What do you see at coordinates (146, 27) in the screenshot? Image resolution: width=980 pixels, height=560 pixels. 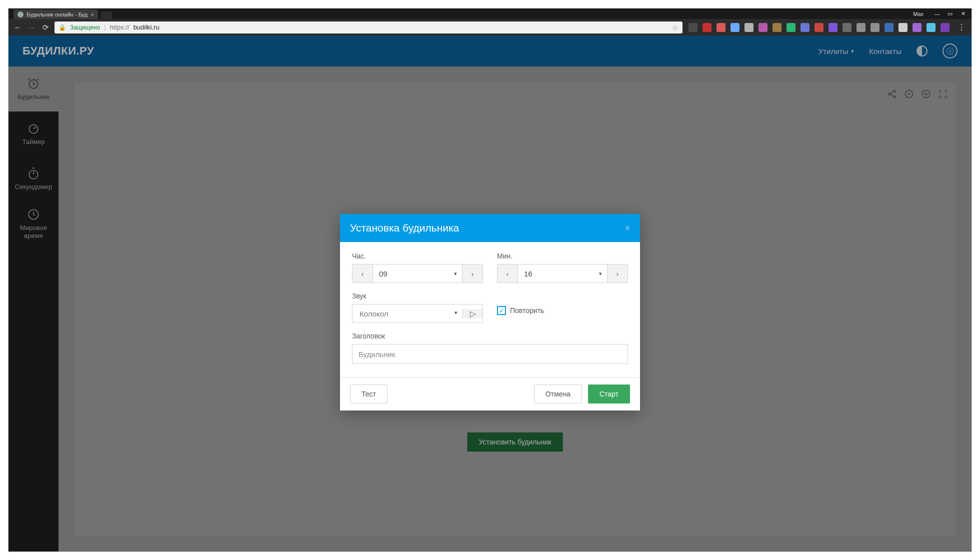 I see `url-host: budilki.ru` at bounding box center [146, 27].